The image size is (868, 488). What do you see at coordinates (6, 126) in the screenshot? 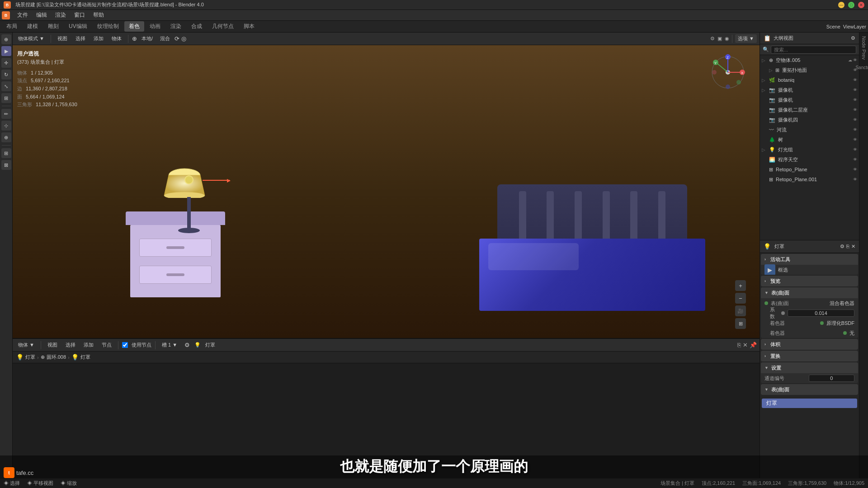
I see `measure-tool: ⊹` at bounding box center [6, 126].